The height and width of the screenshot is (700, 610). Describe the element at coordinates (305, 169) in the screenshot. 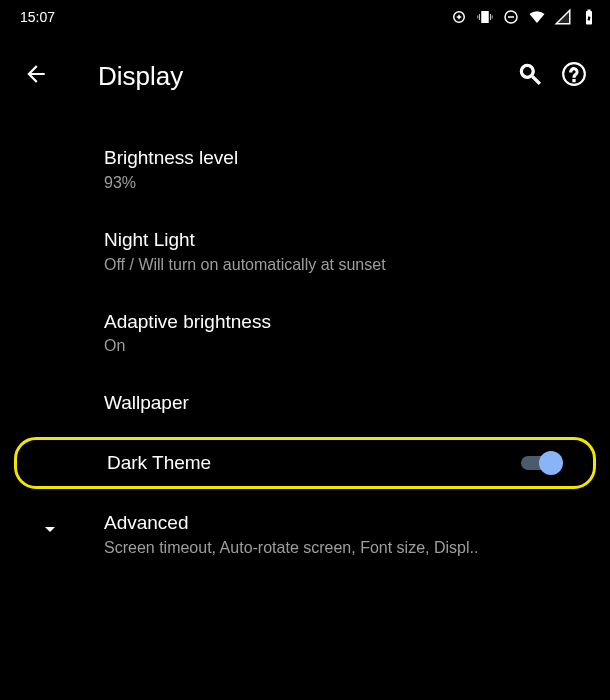

I see `brightness-level-item: Brightness level 93%` at that location.